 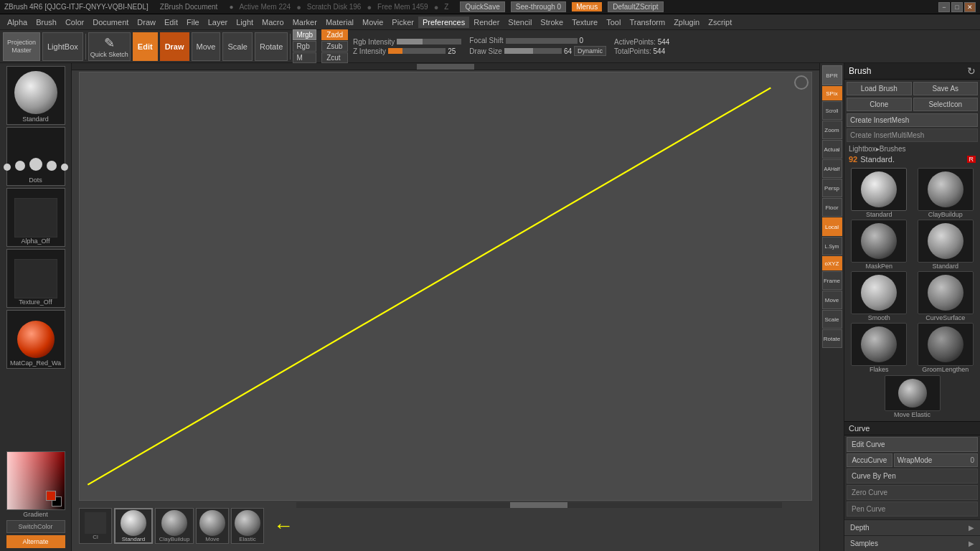 I want to click on projection-master-button: Projection Master, so click(x=22, y=47).